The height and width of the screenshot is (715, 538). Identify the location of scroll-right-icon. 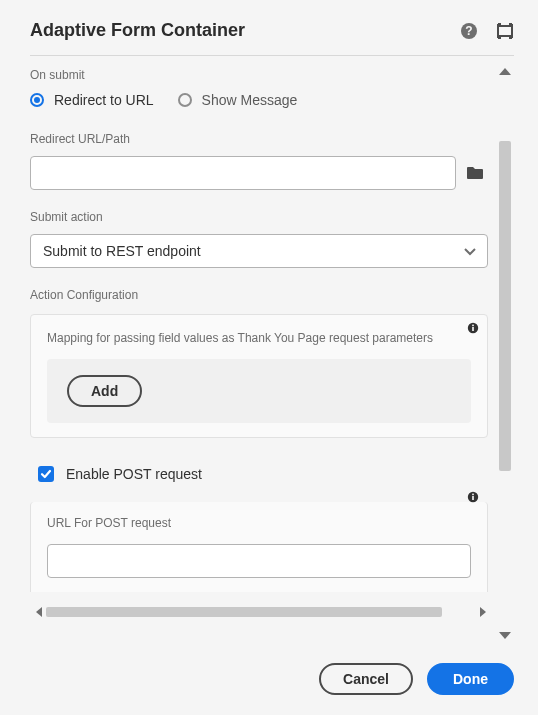
(483, 612).